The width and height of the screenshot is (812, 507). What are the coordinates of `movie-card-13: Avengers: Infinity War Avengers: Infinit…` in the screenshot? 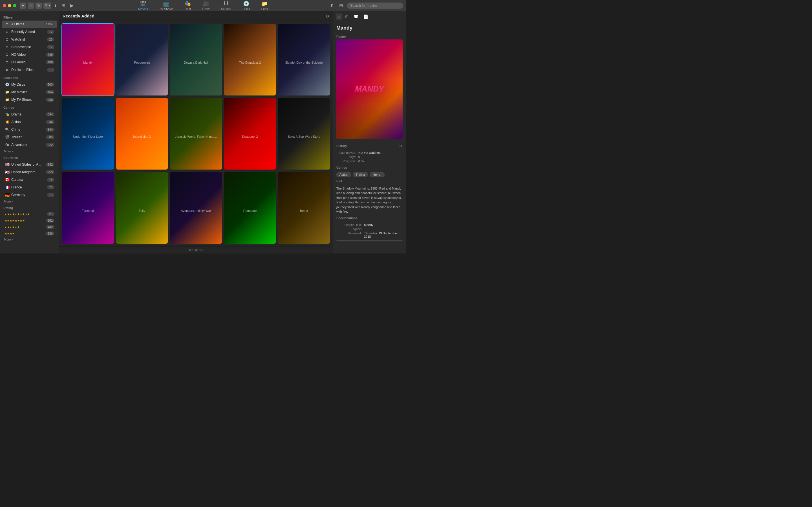 It's located at (196, 208).